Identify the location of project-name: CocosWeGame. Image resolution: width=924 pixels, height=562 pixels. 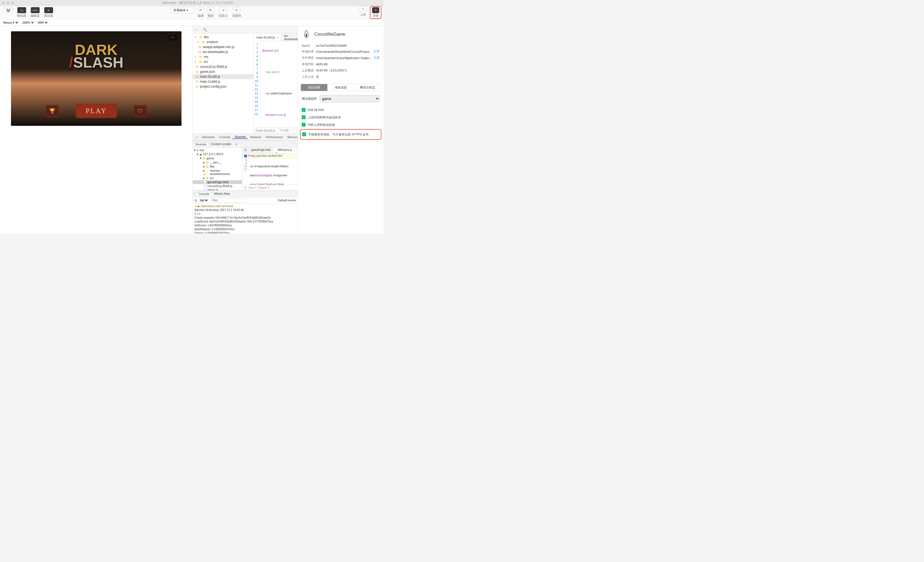
(330, 34).